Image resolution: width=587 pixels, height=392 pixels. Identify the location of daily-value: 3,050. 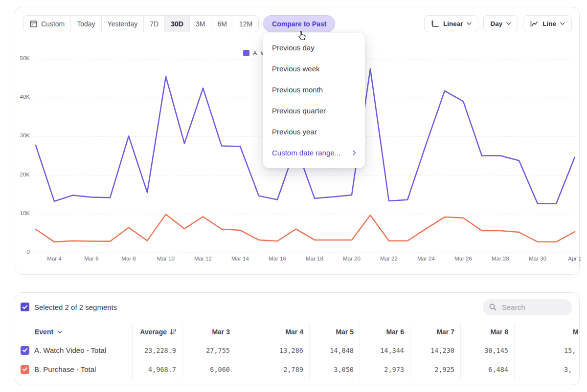
(335, 370).